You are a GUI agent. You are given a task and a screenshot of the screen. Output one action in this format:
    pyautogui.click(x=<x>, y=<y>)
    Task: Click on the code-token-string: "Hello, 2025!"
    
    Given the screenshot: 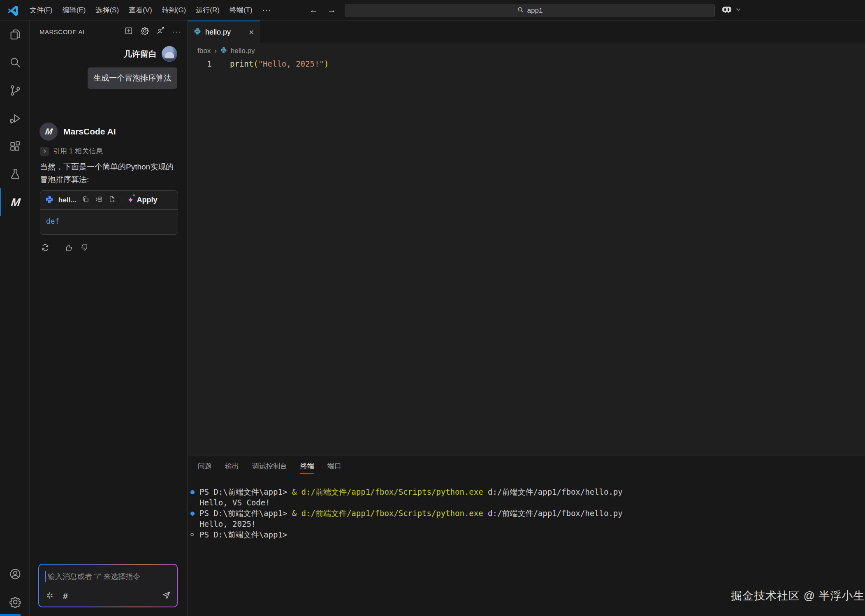 What is the action you would take?
    pyautogui.click(x=291, y=64)
    